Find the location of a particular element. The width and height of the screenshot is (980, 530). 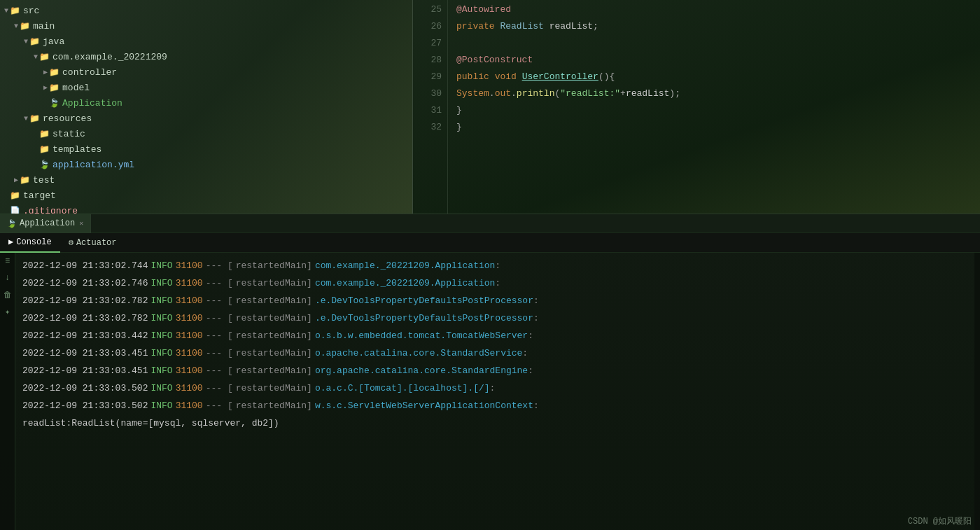

tree-item: ▶ 🍃application.yml is located at coordinates (206, 165).